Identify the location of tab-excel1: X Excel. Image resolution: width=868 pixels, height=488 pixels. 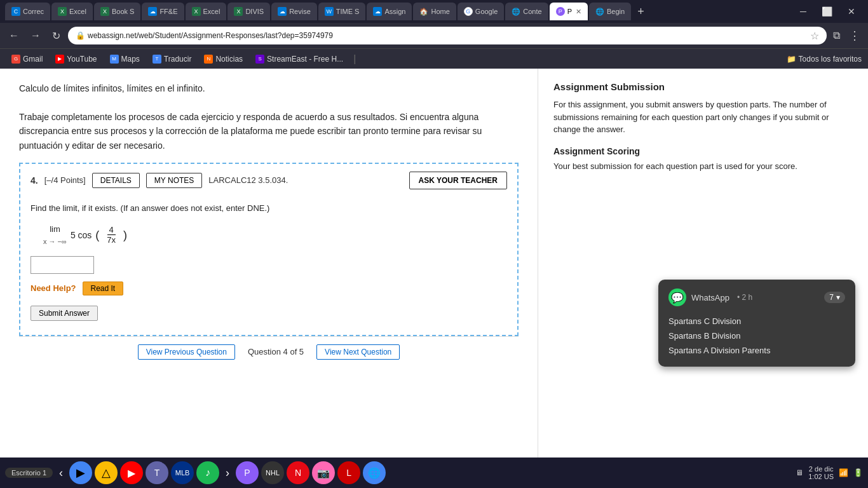
(72, 11).